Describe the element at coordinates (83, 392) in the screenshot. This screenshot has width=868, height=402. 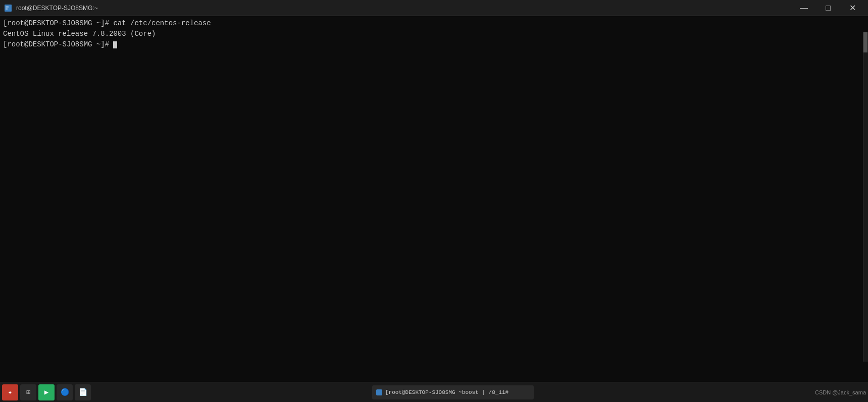
I see `taskbar-icon-5: 📄` at that location.